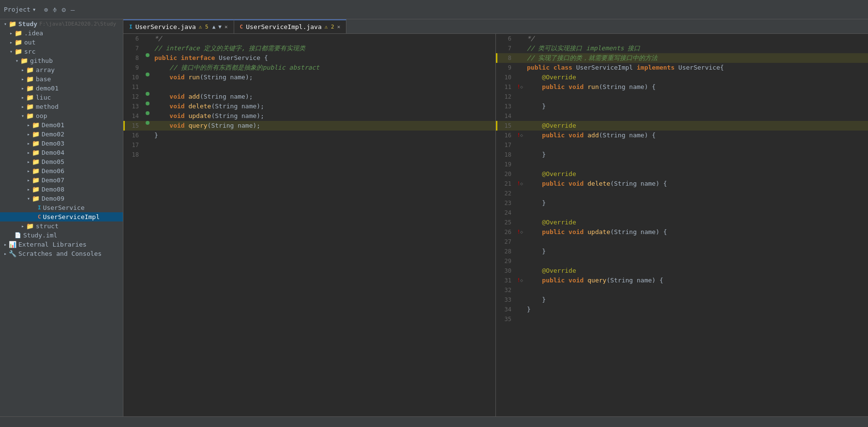 The height and width of the screenshot is (427, 868). Describe the element at coordinates (179, 26) in the screenshot. I see `tab-UserService: I UserService.java ⚠ 5 ▲ ▼ ✕` at that location.